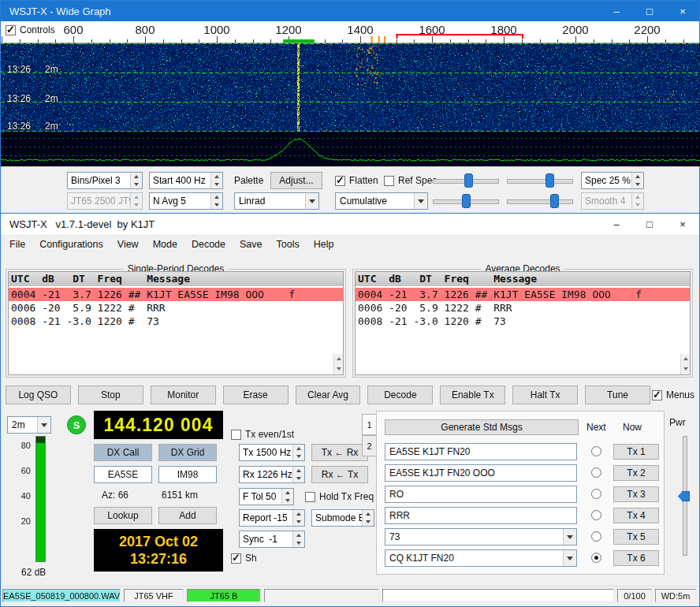  What do you see at coordinates (71, 244) in the screenshot?
I see `menu-configurations: Configurations` at bounding box center [71, 244].